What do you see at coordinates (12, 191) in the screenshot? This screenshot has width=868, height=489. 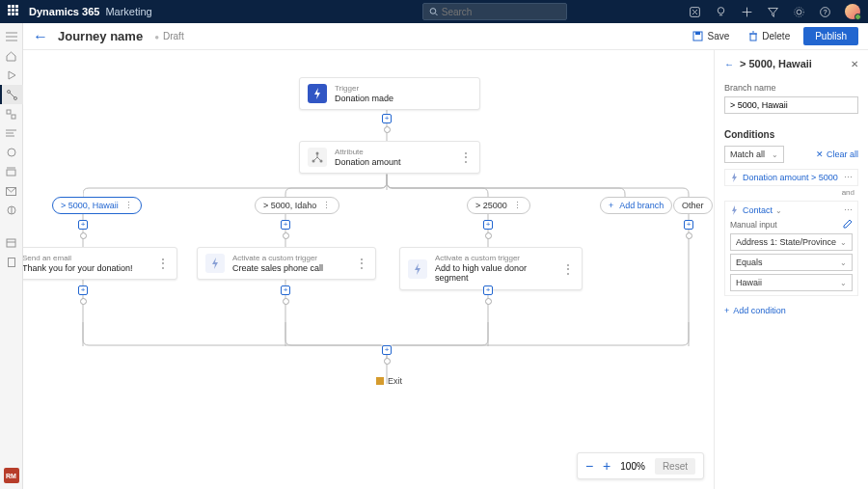 I see `nav-email` at bounding box center [12, 191].